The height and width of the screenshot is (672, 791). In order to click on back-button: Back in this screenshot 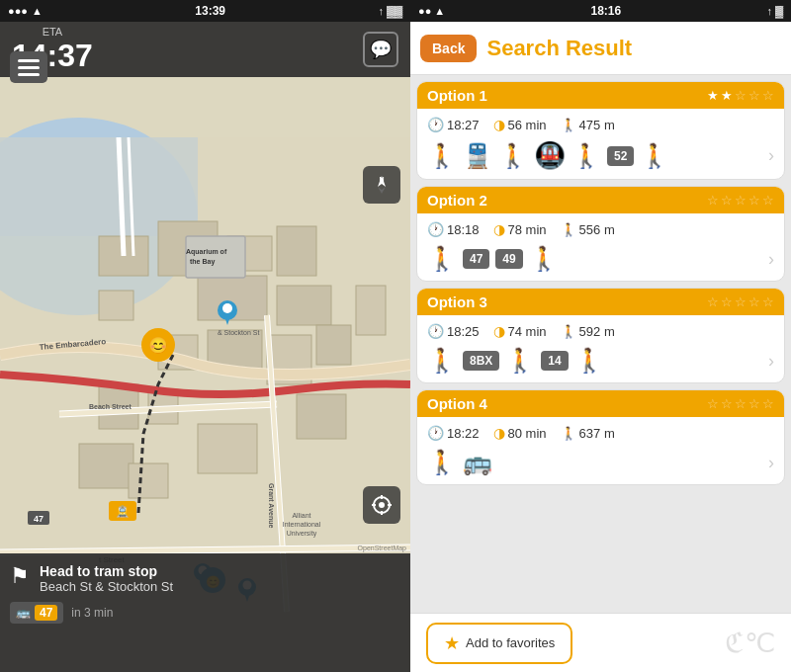, I will do `click(449, 48)`.